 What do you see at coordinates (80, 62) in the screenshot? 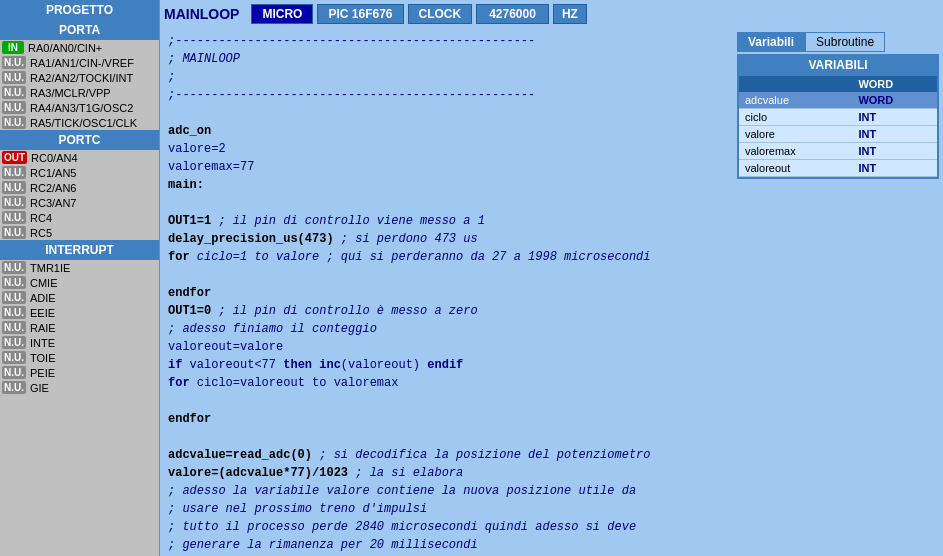
I see `sidebar-item: N.U.RA1/AN1/CIN-/VREF` at bounding box center [80, 62].